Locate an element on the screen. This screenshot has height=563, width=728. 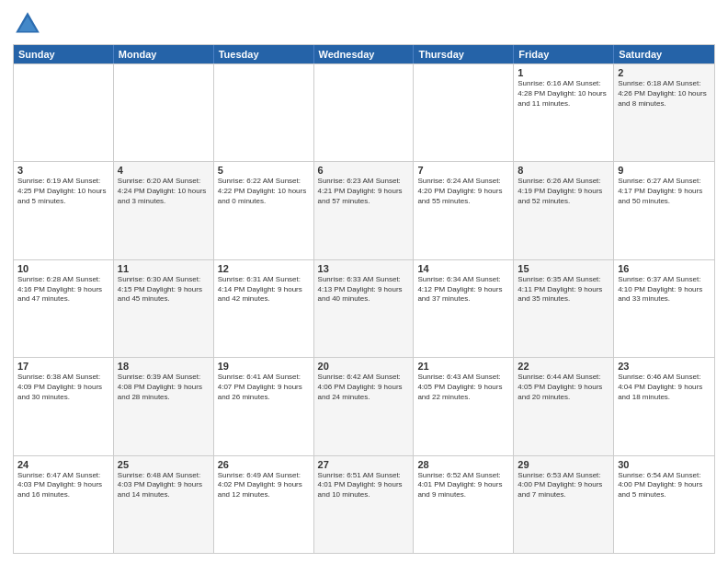
header-day-wednesday: Wednesday is located at coordinates (364, 54).